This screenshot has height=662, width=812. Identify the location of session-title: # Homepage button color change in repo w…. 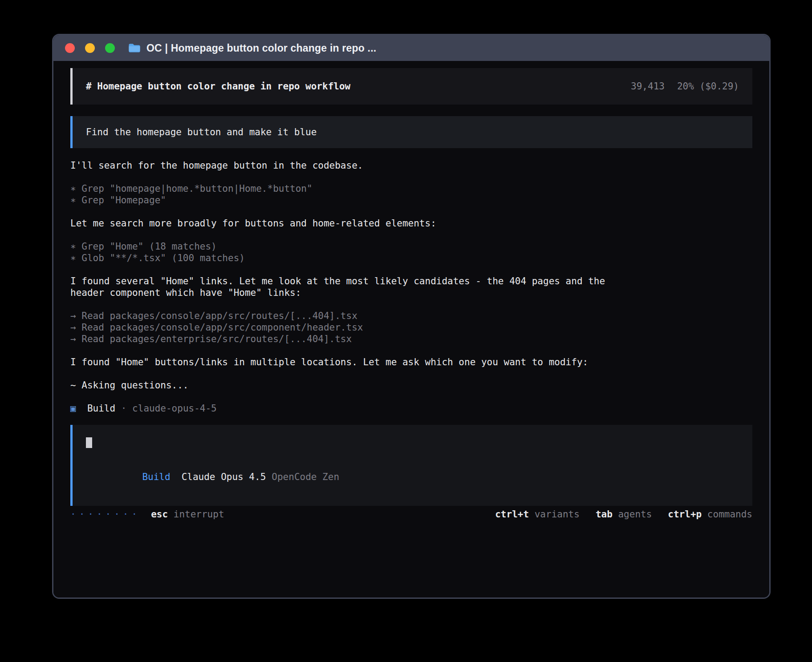
(218, 86).